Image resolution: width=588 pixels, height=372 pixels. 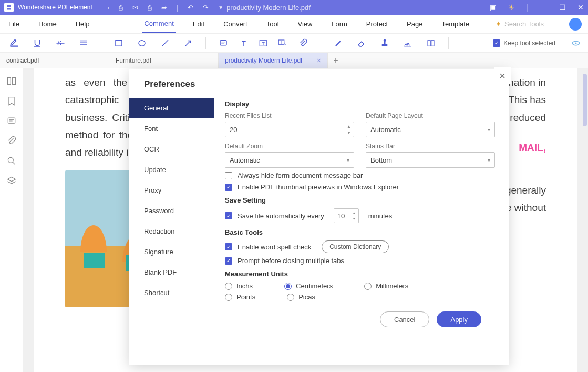 What do you see at coordinates (244, 43) in the screenshot?
I see `text-tool: T` at bounding box center [244, 43].